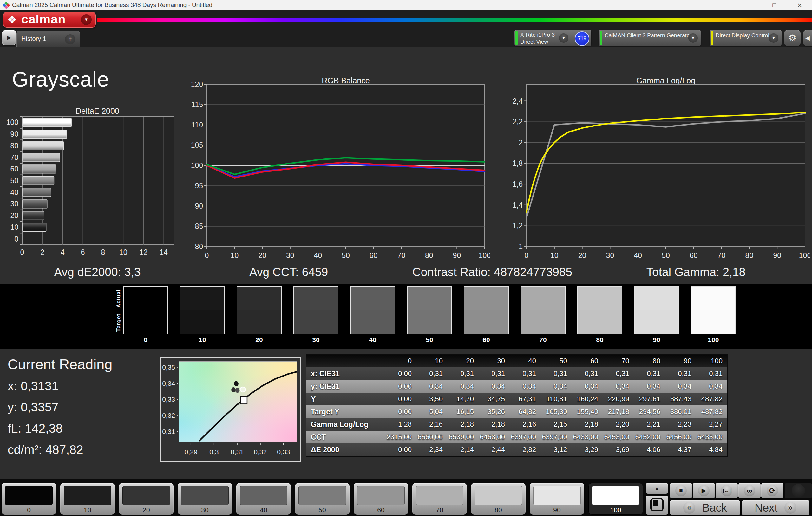 The width and height of the screenshot is (812, 516). I want to click on next-button: Next », so click(776, 508).